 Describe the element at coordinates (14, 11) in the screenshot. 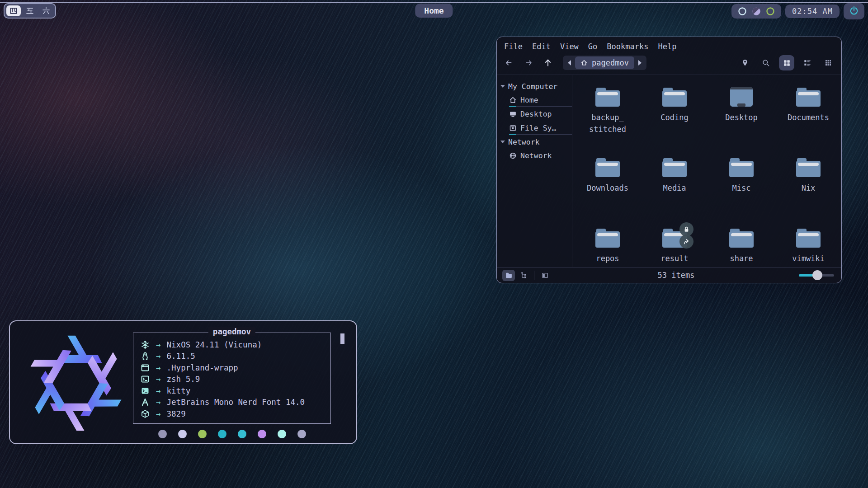

I see `workspace-hanzi-4-icon` at that location.